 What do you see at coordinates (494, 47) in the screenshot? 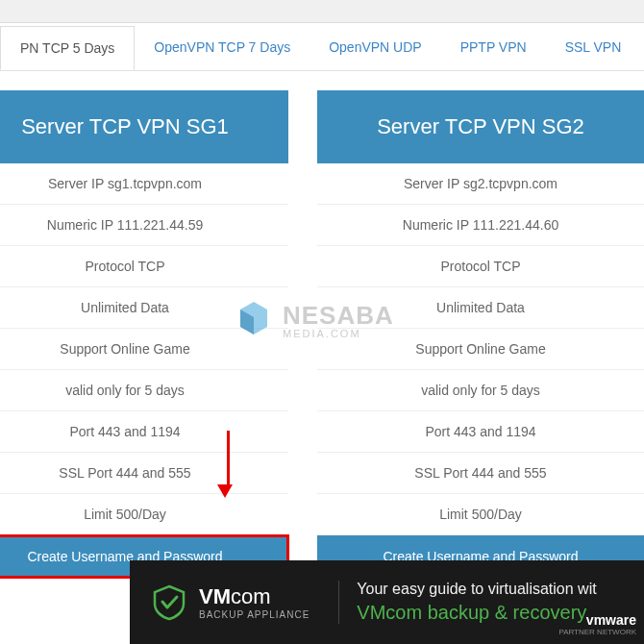
I see `tab-pptp-vpn: PPTP VPN` at bounding box center [494, 47].